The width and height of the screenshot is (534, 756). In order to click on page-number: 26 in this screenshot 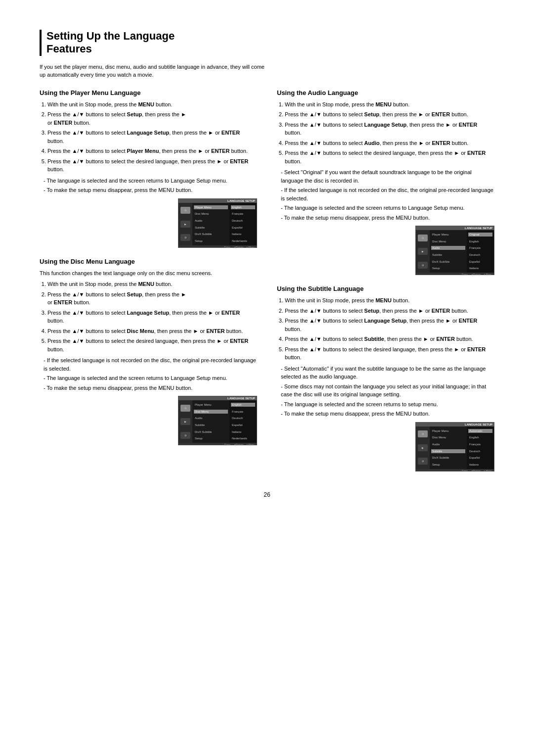, I will do `click(267, 495)`.